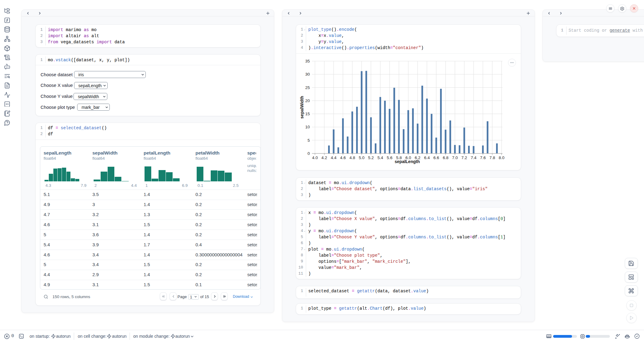  I want to click on svg-text: 5.2, so click(371, 157).